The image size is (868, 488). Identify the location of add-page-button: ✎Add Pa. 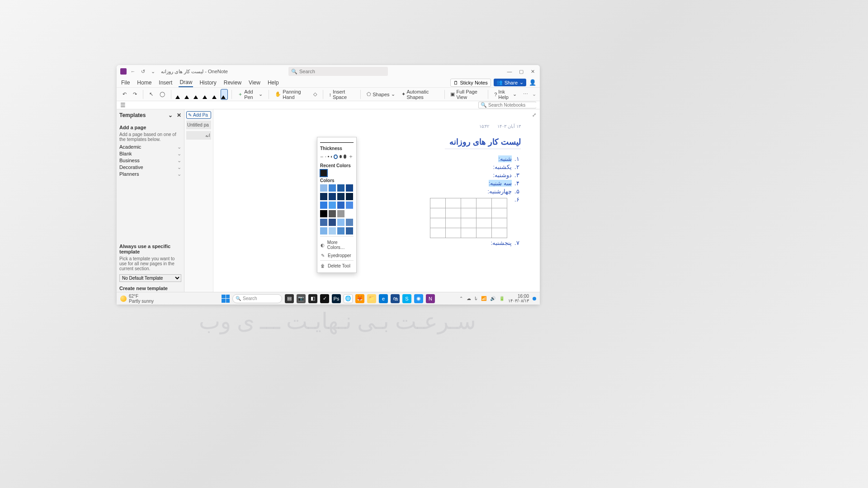
(199, 115).